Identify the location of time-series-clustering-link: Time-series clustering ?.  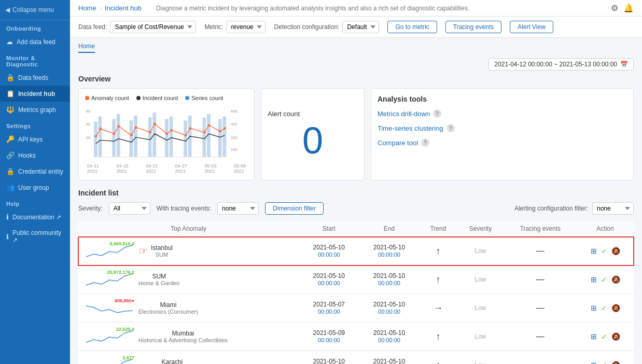
(502, 128).